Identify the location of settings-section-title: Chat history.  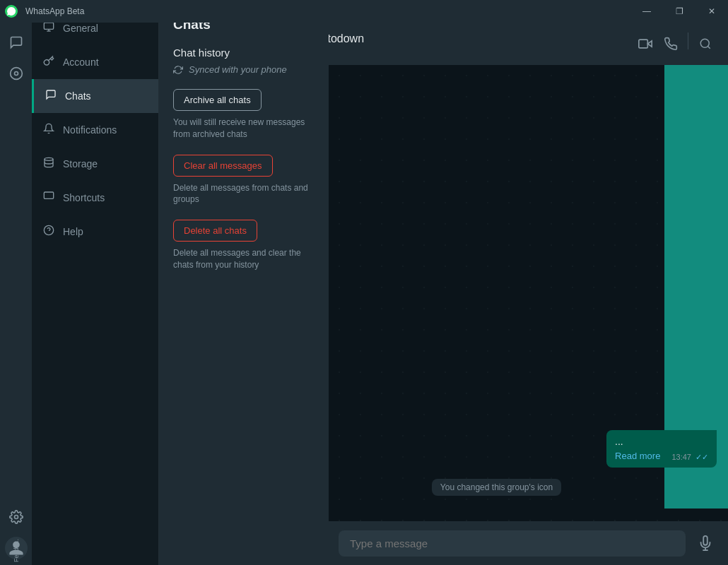
(244, 52).